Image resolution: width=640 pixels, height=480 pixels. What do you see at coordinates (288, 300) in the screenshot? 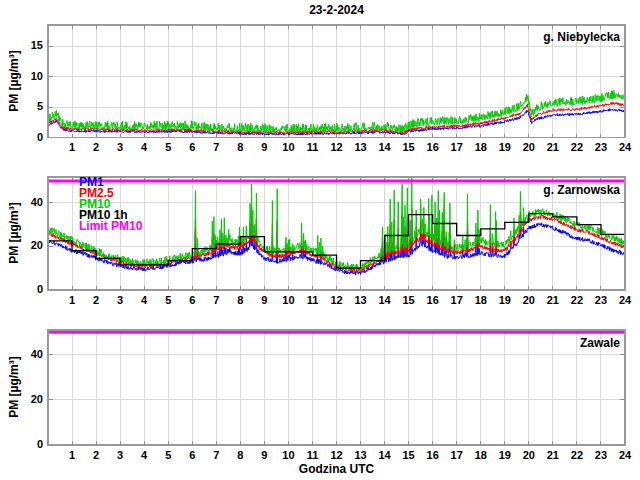
I see `x-tick-label-panel-1: 10` at bounding box center [288, 300].